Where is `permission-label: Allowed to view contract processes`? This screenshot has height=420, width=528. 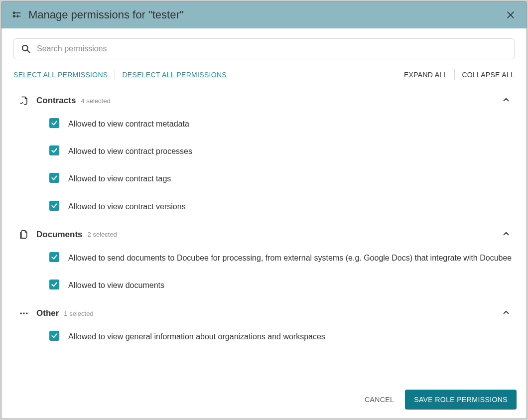 permission-label: Allowed to view contract processes is located at coordinates (131, 151).